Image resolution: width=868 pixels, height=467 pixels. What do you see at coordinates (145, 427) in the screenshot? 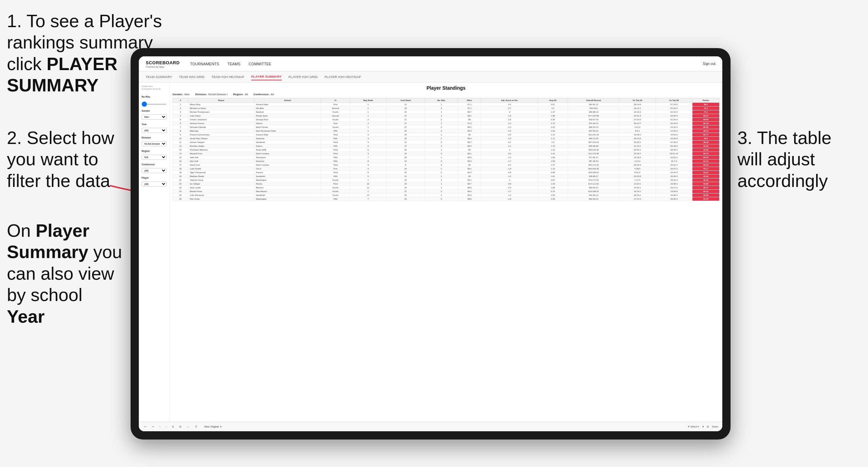
I see `undo-button: ↩` at bounding box center [145, 427].